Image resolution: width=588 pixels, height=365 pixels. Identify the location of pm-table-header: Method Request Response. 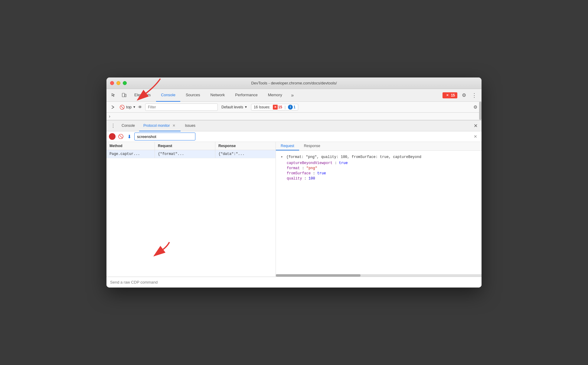
(191, 146).